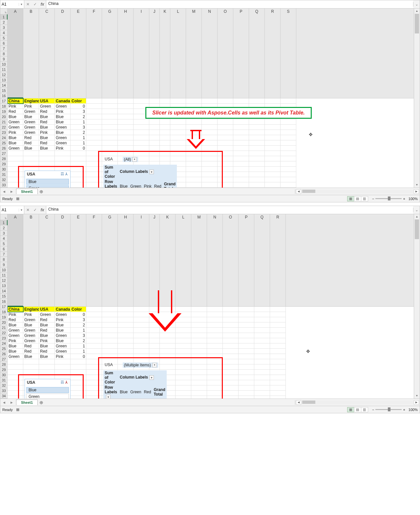  Describe the element at coordinates (94, 53) in the screenshot. I see `col-header-F: F` at that location.